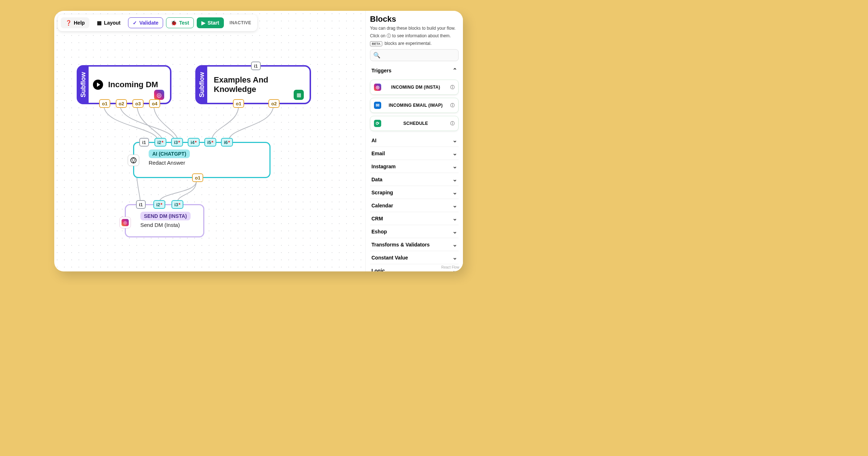 The height and width of the screenshot is (456, 868). Describe the element at coordinates (180, 23) in the screenshot. I see `test-button: 🐞 Test` at that location.